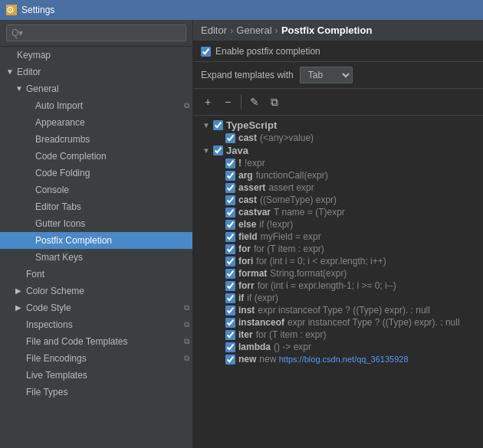 The width and height of the screenshot is (483, 448). I want to click on sidebar-item-code-style: Code Style⧉, so click(97, 308).